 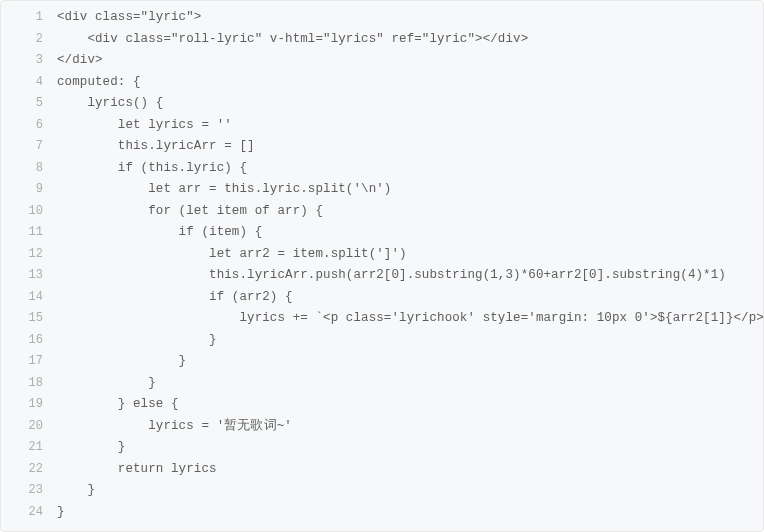 What do you see at coordinates (29, 255) in the screenshot?
I see `line-number: 12` at bounding box center [29, 255].